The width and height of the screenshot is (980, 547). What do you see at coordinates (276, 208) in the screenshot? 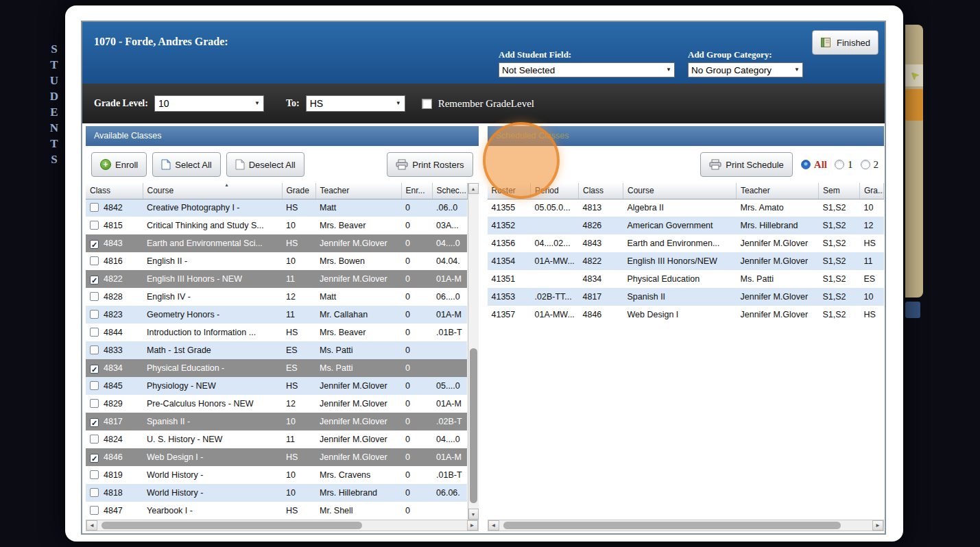
I see `available-class-row: 4842Creative Photography I -HSMatt0.06..…` at bounding box center [276, 208].